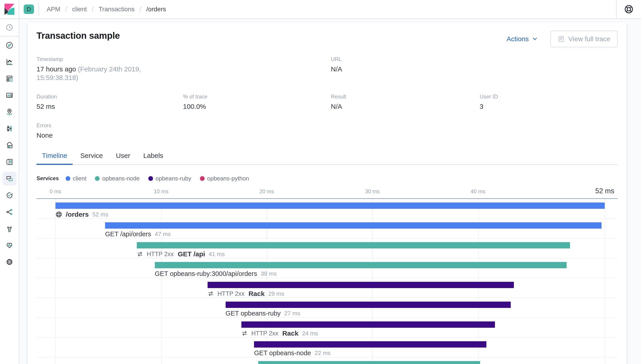 This screenshot has height=364, width=641. Describe the element at coordinates (117, 9) in the screenshot. I see `breadcrumb-item-transactions: Transactions` at that location.